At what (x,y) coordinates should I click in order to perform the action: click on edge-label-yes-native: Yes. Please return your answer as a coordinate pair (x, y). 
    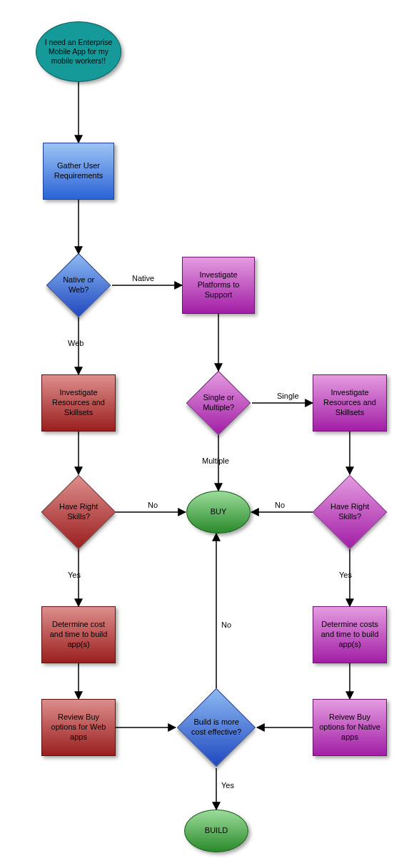
    Looking at the image, I should click on (345, 575).